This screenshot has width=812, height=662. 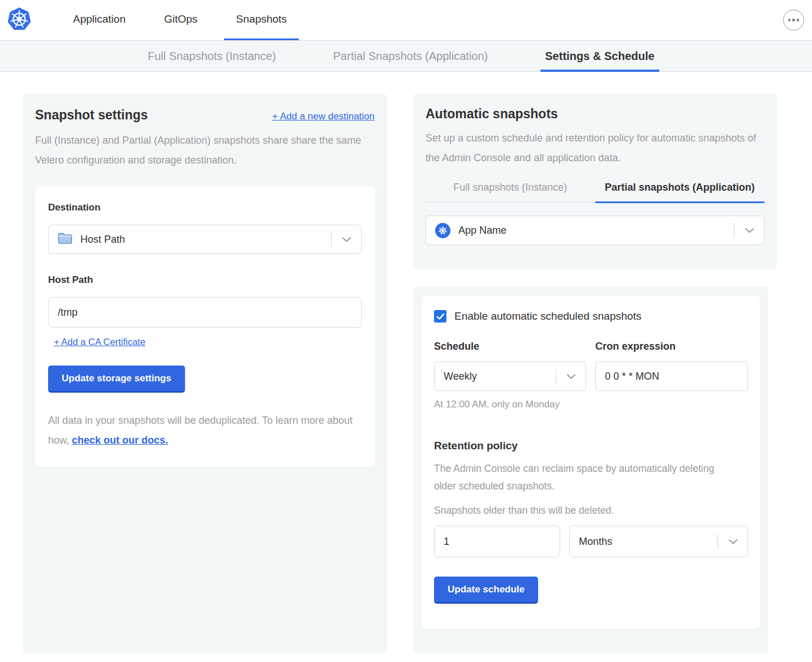 I want to click on schedule-interval-value: Weekly, so click(x=461, y=377).